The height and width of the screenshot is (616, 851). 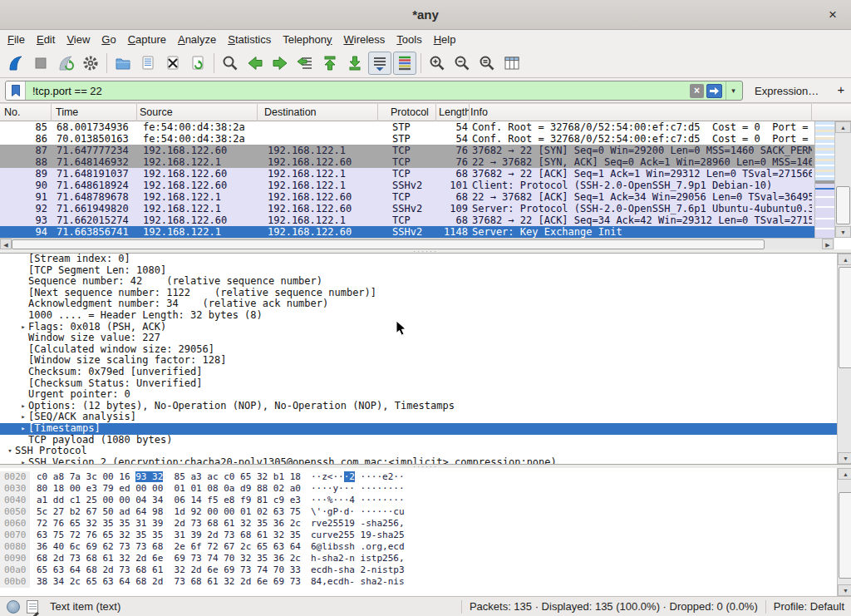 What do you see at coordinates (487, 63) in the screenshot?
I see `zoom-100-button` at bounding box center [487, 63].